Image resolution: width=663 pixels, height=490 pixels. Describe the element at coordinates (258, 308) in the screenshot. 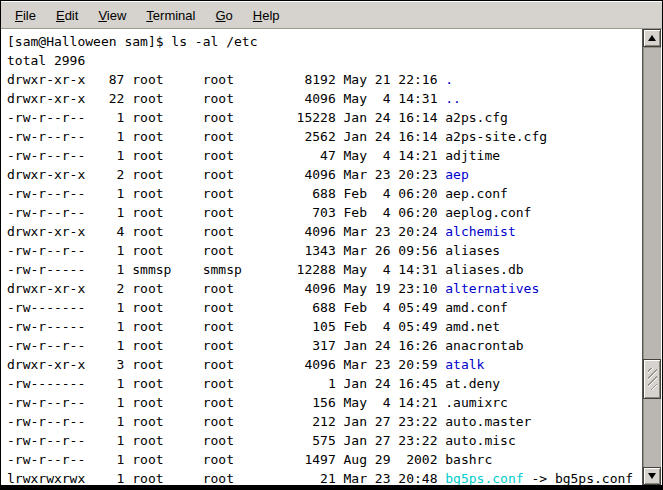

I see `line-text: -rw------- 1 root root 688 Feb 4 05:49 a…` at that location.